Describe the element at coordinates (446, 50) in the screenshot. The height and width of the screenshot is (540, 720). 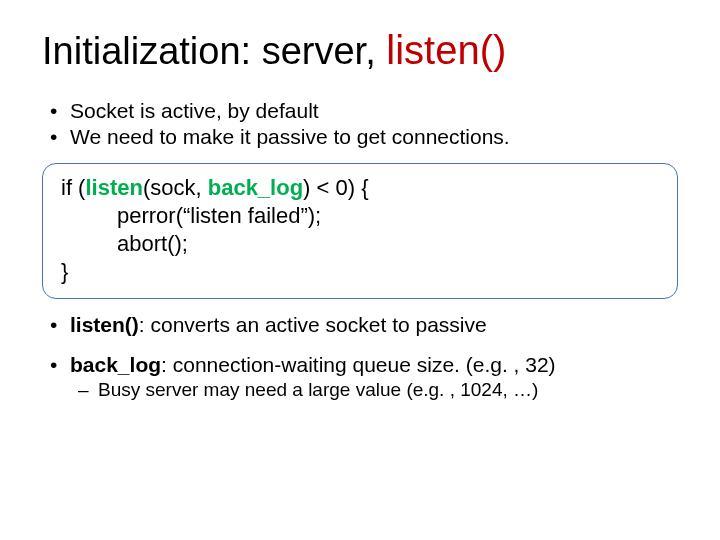
I see `title-fn: listen()` at that location.